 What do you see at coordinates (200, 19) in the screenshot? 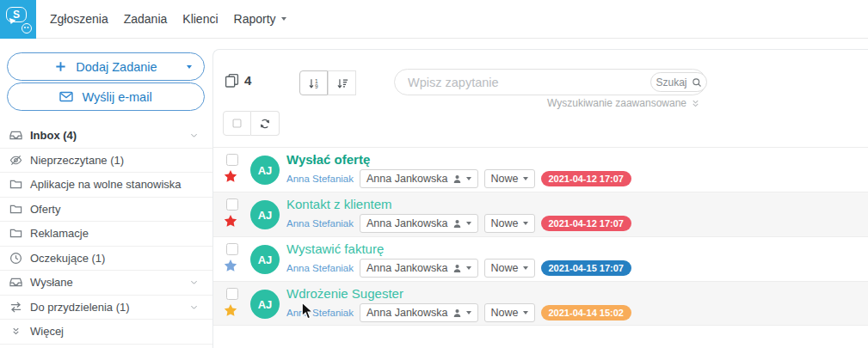
I see `nav-item-label: Klienci` at bounding box center [200, 19].